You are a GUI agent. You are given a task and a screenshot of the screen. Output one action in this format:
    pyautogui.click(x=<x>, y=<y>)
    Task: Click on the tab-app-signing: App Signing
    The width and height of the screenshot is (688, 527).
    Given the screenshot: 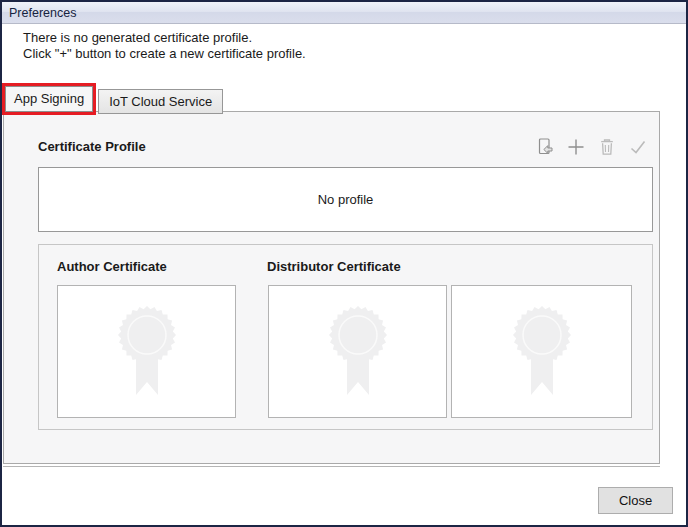 What is the action you would take?
    pyautogui.click(x=49, y=99)
    